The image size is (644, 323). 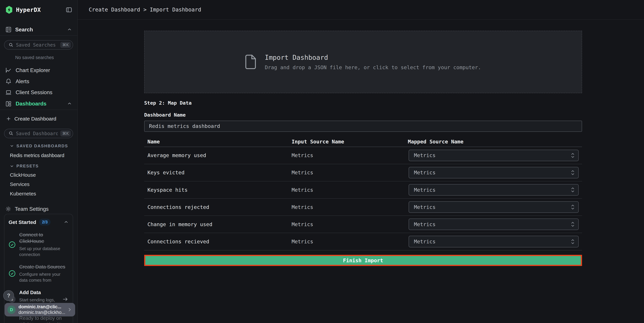 What do you see at coordinates (363, 126) in the screenshot?
I see `dashboard-name-input` at bounding box center [363, 126].